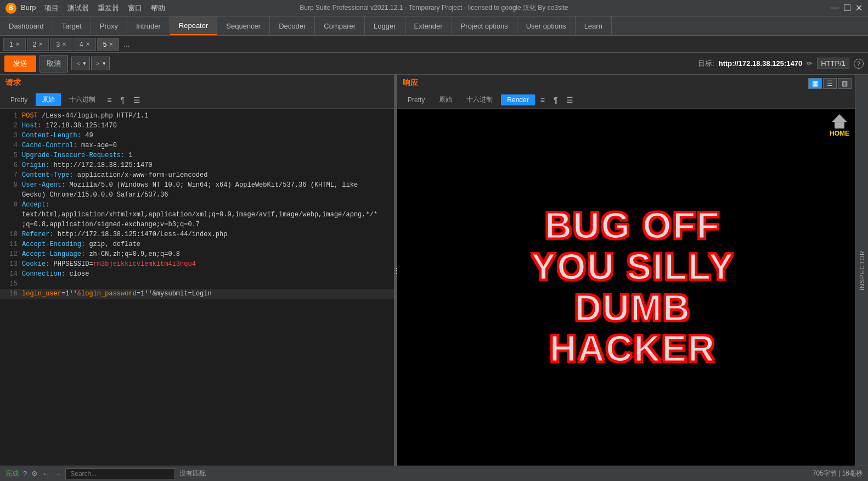  I want to click on forward-icon: →, so click(57, 473).